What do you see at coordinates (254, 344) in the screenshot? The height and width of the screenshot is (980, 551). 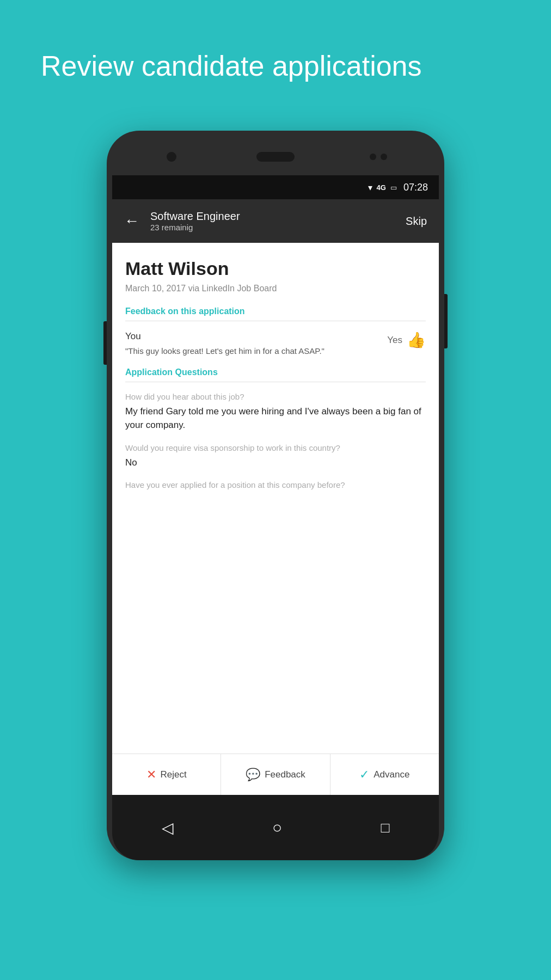 I see `feedback-left: You "This guy looks great! Let's get him…` at bounding box center [254, 344].